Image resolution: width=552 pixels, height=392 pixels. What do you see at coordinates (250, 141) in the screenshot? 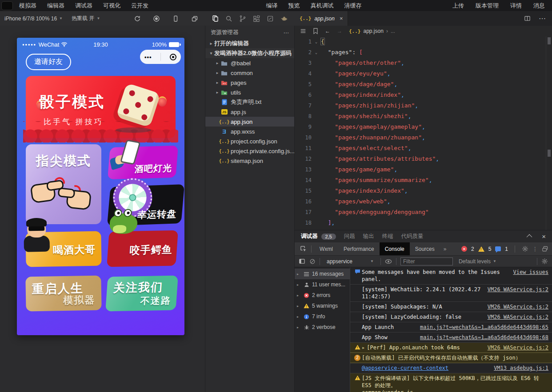
I see `file-row-project.config.json: {..}project.config.json` at bounding box center [250, 141].